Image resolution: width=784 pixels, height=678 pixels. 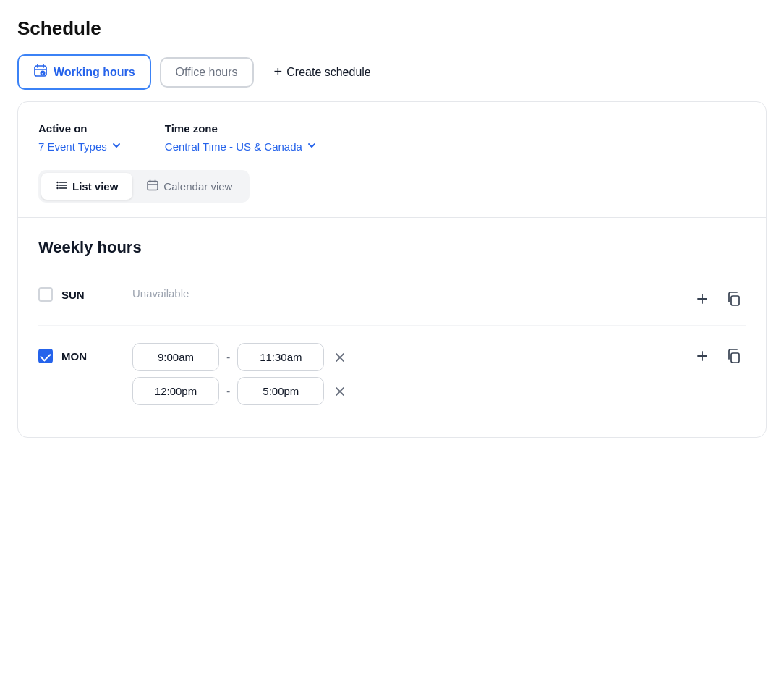 I want to click on sun-checkbox, so click(x=46, y=294).